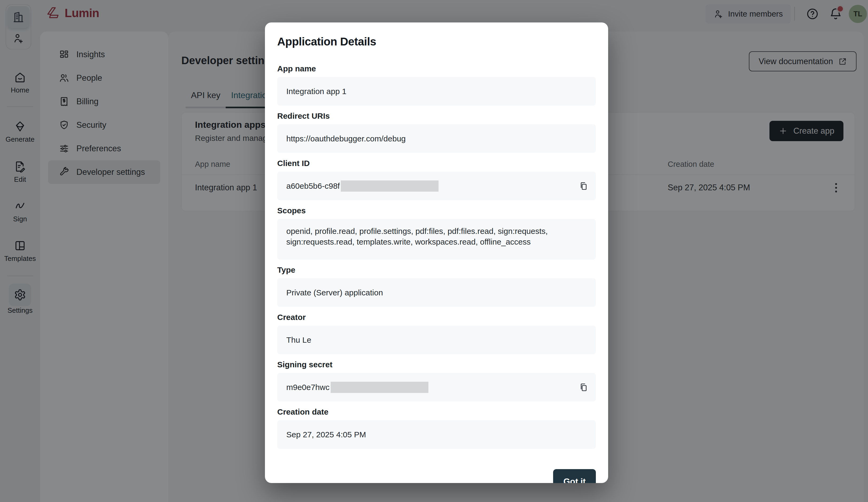  Describe the element at coordinates (346, 139) in the screenshot. I see `redirect-uris-value: https://oauthdebugger.com/debug` at that location.